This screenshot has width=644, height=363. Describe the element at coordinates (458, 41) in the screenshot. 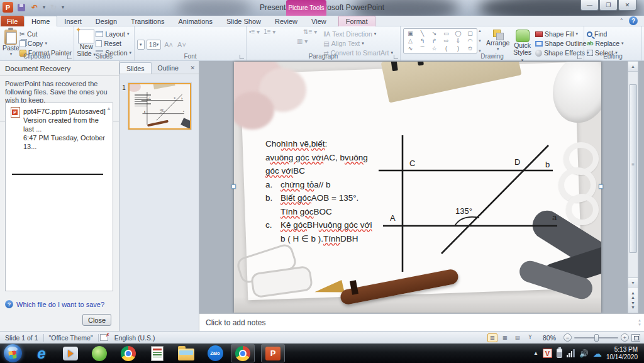

I see `shape-icon: ⇩` at that location.